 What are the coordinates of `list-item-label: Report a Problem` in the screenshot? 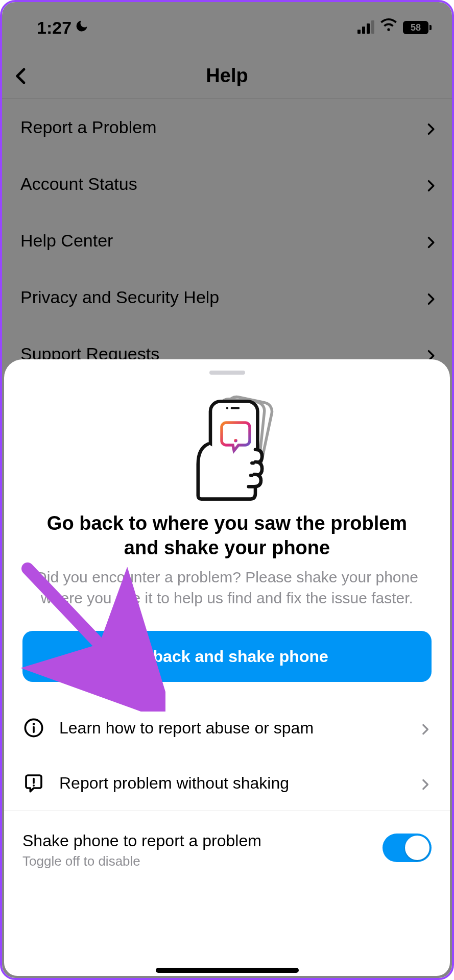 It's located at (88, 128).